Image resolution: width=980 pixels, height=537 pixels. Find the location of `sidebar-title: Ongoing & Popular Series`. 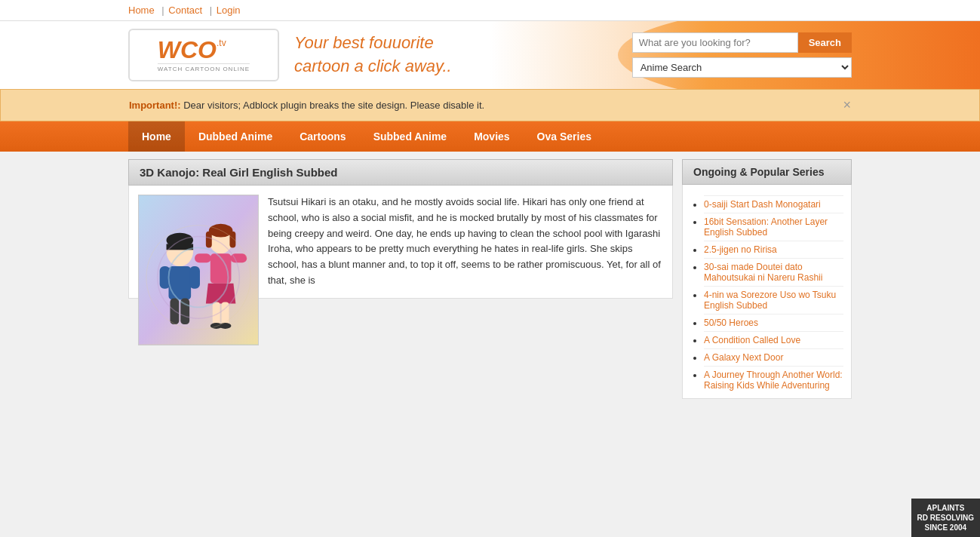

sidebar-title: Ongoing & Popular Series is located at coordinates (766, 172).